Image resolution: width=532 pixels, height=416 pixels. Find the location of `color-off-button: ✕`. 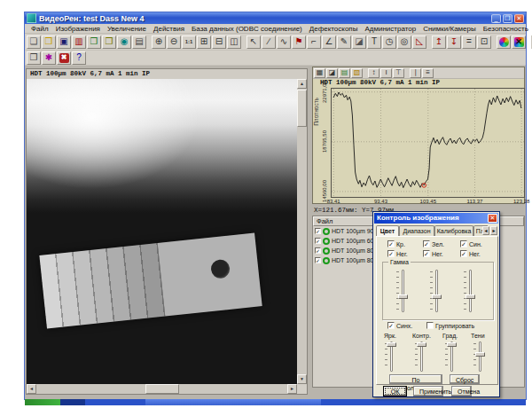

color-off-button: ✕ is located at coordinates (519, 43).